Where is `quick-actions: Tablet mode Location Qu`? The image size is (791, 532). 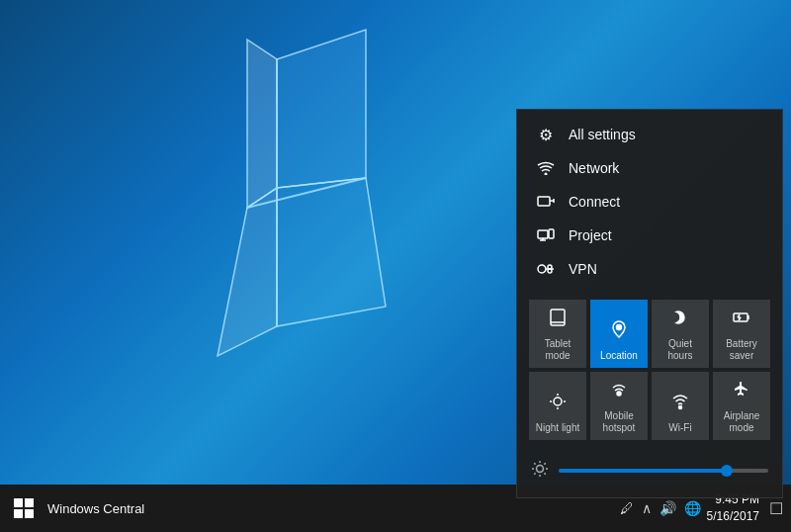
quick-actions: Tablet mode Location Qu is located at coordinates (650, 372).